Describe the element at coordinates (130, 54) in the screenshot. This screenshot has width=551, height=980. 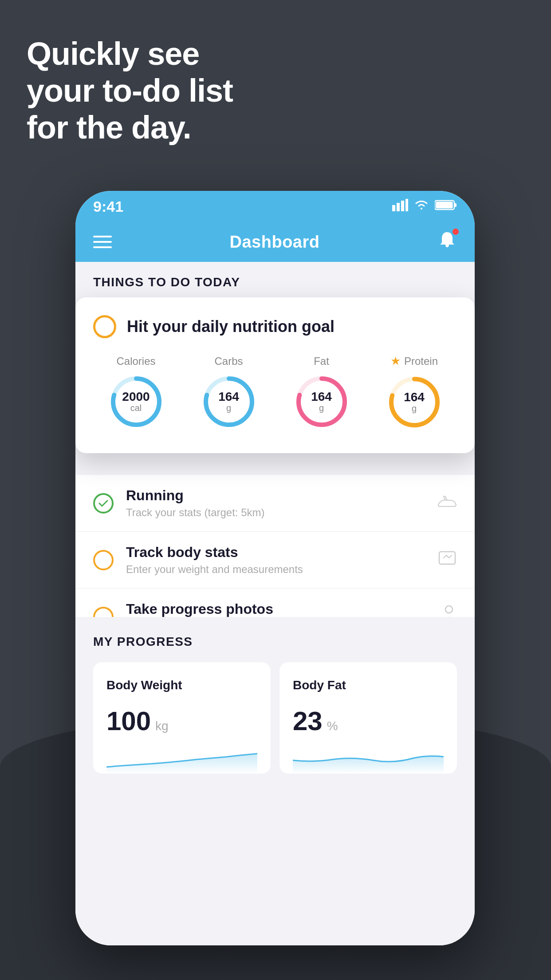
I see `hero-line1: Quickly see` at that location.